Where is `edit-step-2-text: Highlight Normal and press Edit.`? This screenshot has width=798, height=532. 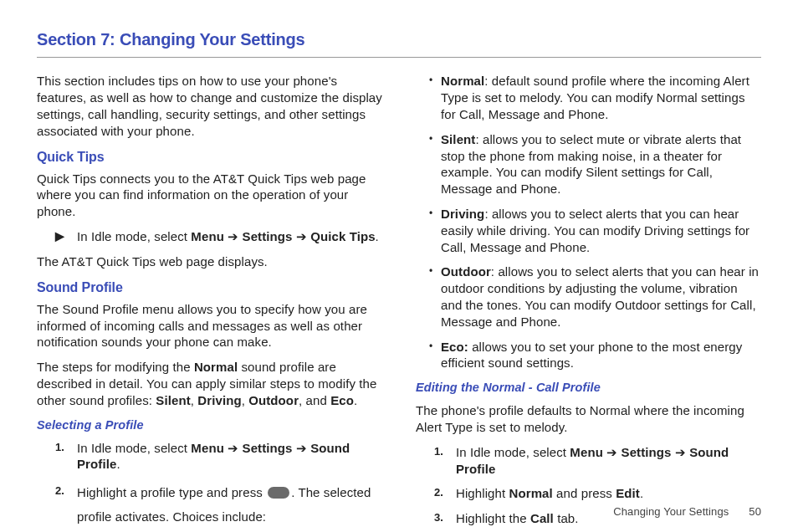 edit-step-2-text: Highlight Normal and press Edit. is located at coordinates (550, 494).